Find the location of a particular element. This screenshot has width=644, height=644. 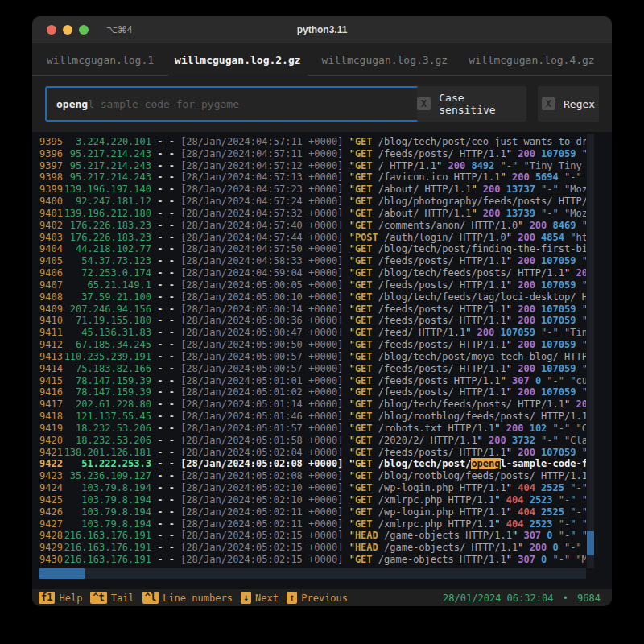

log-line-text: - - [28/Jan/2024:04:57:40 +0000] "GET /c… is located at coordinates (369, 225).